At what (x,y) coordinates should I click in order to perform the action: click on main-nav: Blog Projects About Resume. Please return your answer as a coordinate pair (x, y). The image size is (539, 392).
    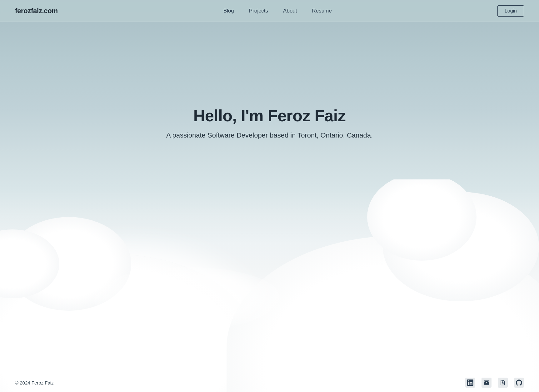
    Looking at the image, I should click on (277, 11).